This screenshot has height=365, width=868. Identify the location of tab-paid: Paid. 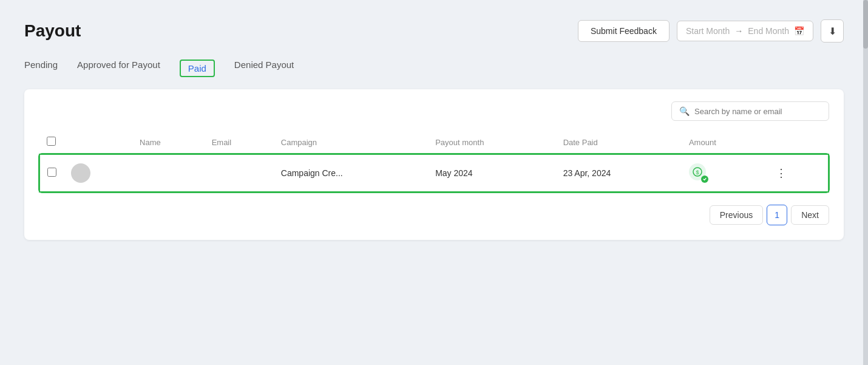
(197, 68).